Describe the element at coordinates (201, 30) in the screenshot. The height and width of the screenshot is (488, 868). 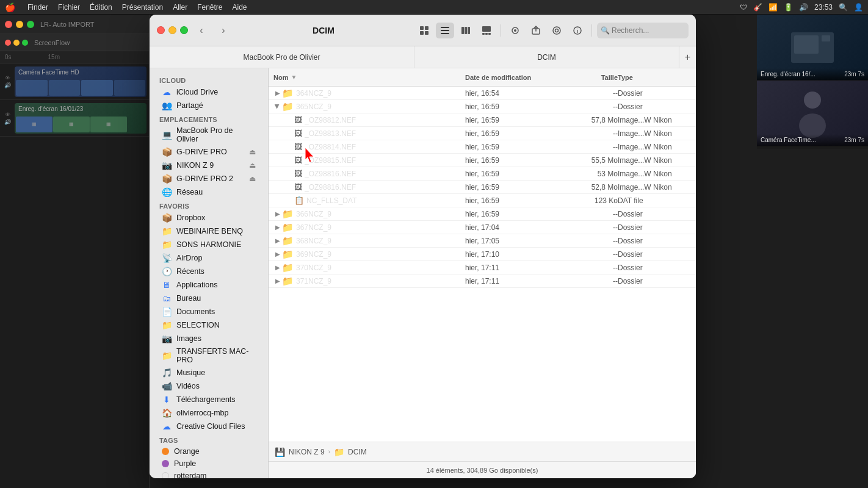
I see `finder-back-button: ‹` at that location.